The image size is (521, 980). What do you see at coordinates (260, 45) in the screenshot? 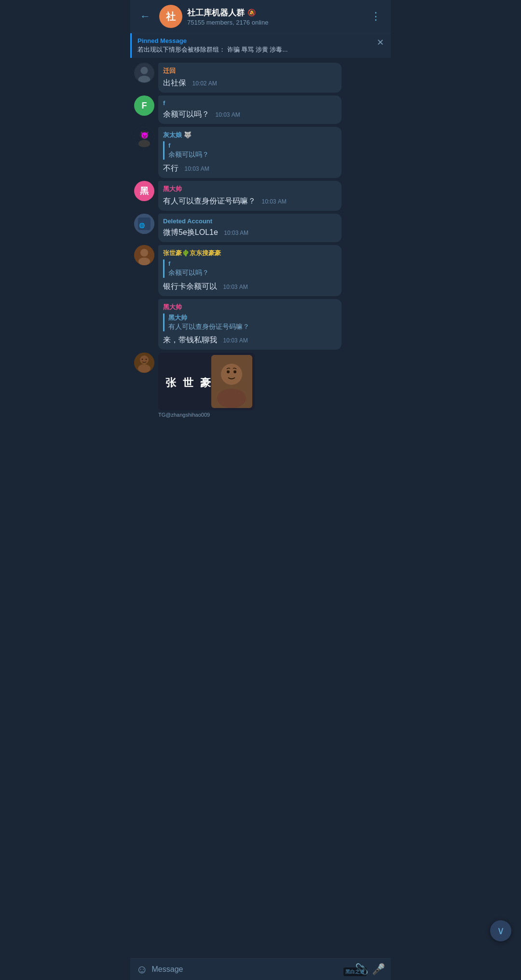
I see `pinned-message-bar: Pinned Message 若出现以下情形会被移除群组： 诈骗 辱骂 涉黄 涉…` at bounding box center [260, 45].